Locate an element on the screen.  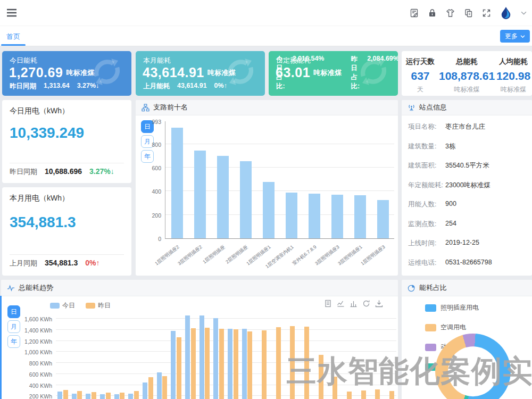
pulse-icon is located at coordinates (11, 288).